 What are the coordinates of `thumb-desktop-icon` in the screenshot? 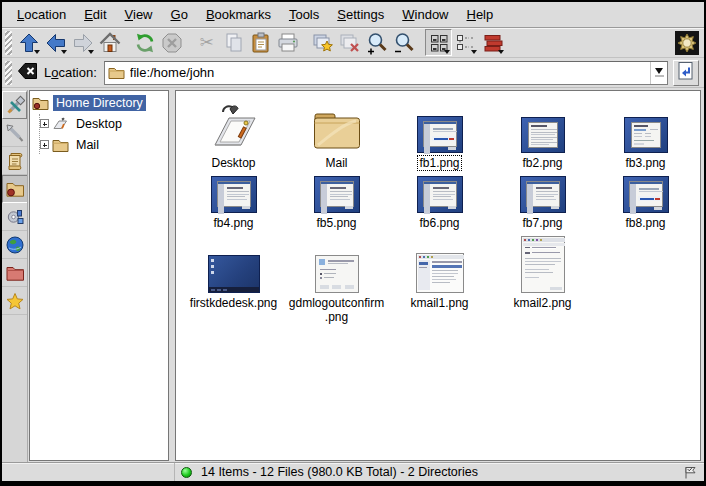 It's located at (234, 263).